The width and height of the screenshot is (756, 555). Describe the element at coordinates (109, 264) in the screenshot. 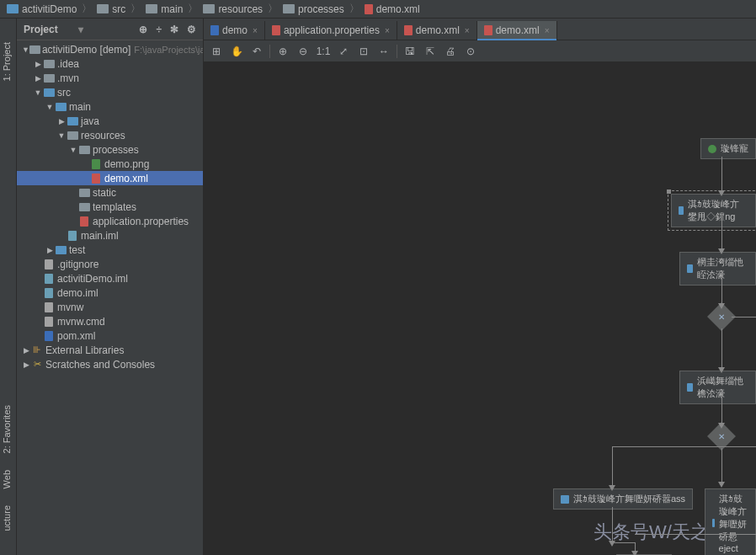

I see `tree-row: ▶.gitignore` at that location.